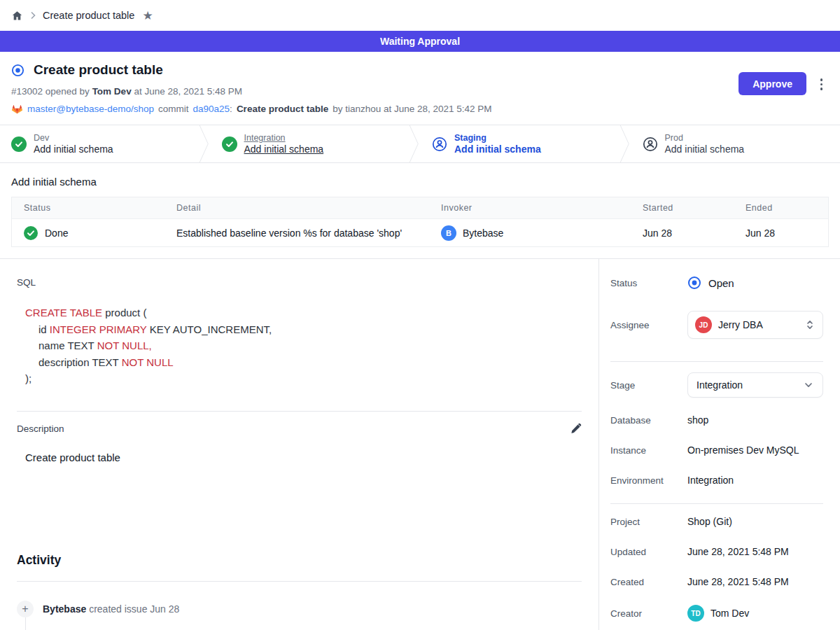 The image size is (840, 630). I want to click on updated-value: June 28, 2021 5:48 PM, so click(738, 552).